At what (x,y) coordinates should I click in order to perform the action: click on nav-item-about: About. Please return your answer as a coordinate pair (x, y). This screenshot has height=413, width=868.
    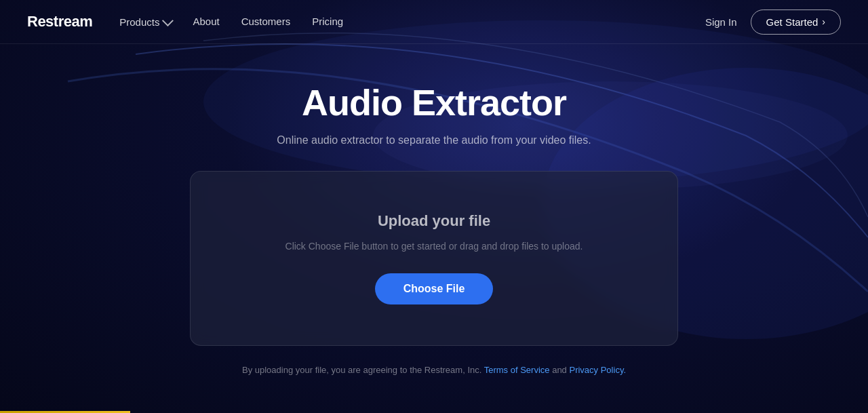
    Looking at the image, I should click on (206, 22).